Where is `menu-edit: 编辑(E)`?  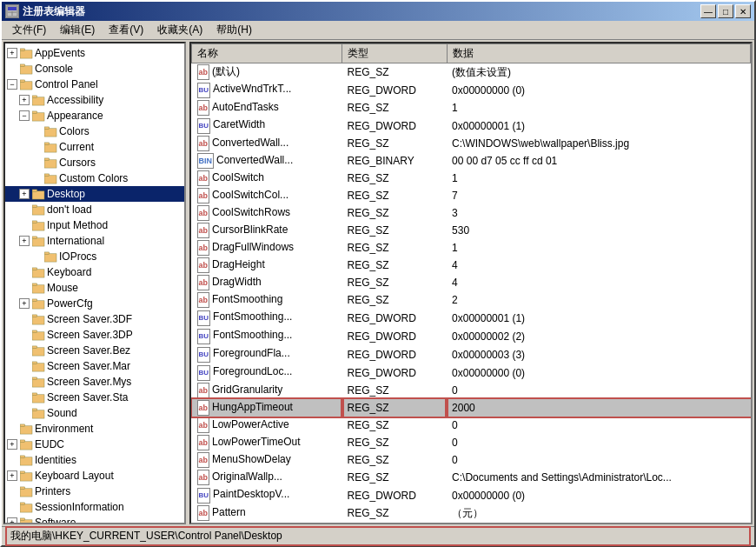
menu-edit: 编辑(E) is located at coordinates (77, 30).